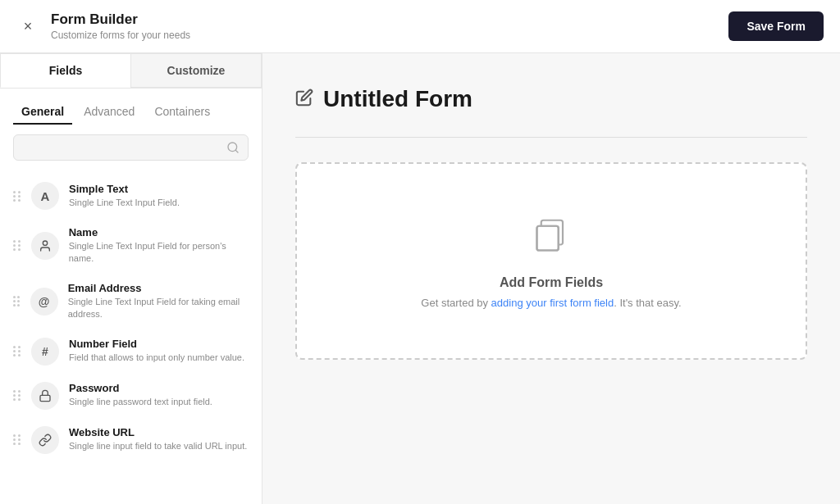 This screenshot has height=504, width=840. Describe the element at coordinates (159, 252) in the screenshot. I see `field-desc-name: Single Line Text Input Field for person'…` at that location.